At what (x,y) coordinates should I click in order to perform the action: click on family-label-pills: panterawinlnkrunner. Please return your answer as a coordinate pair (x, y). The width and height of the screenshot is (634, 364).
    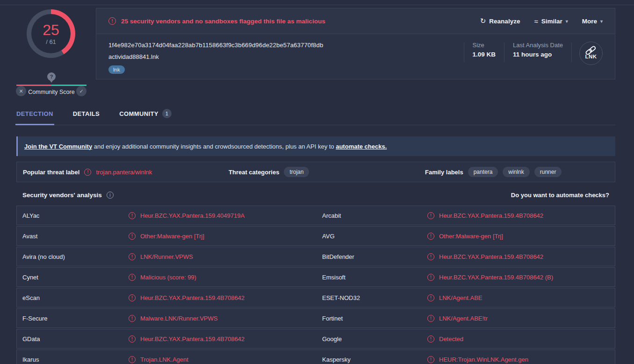
    Looking at the image, I should click on (515, 172).